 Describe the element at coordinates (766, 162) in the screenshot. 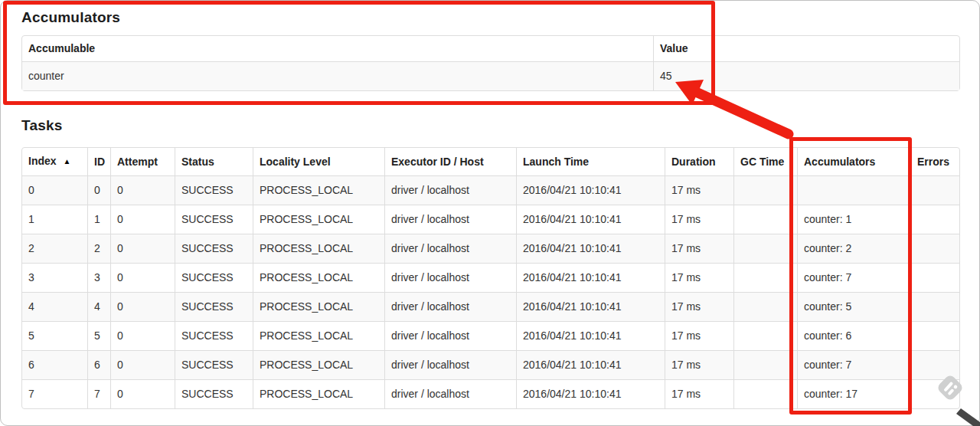

I see `col-header-gc-time: GC Time` at that location.